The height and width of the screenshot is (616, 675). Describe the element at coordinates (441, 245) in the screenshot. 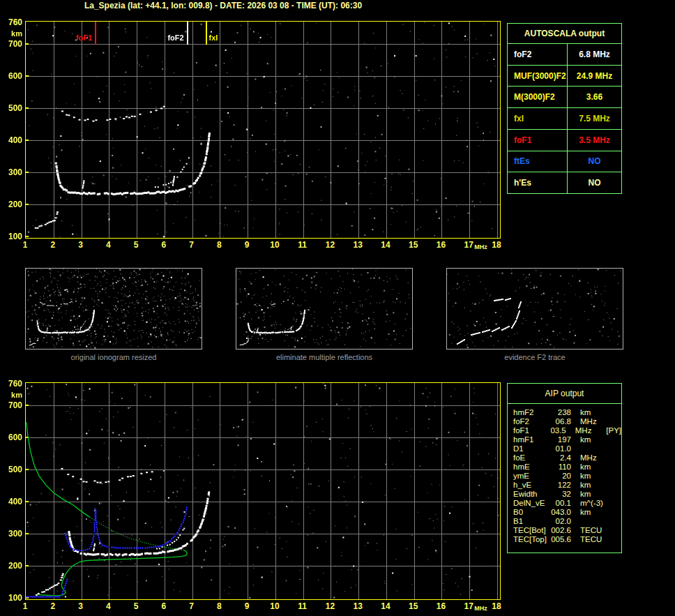

I see `top-plot-x-tick-label: 16` at that location.